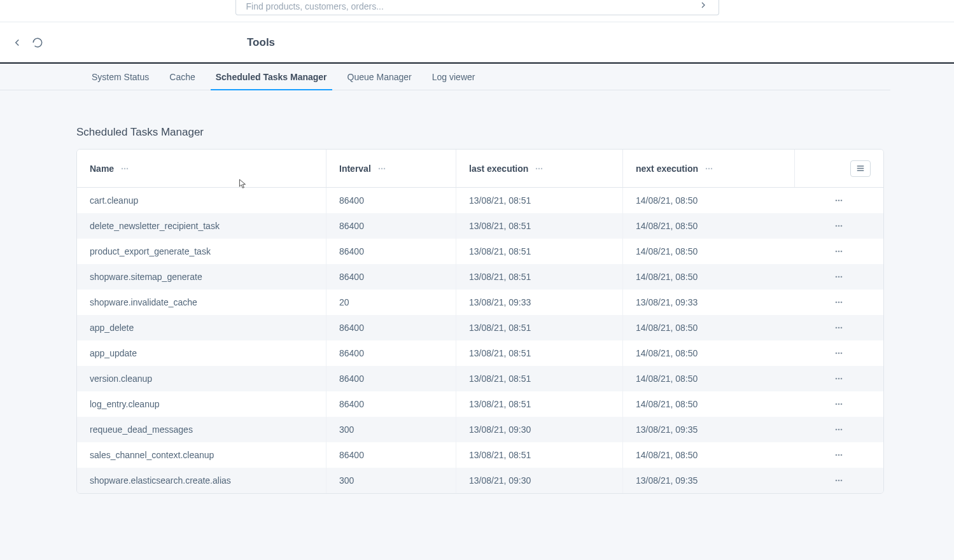 This screenshot has height=560, width=954. Describe the element at coordinates (480, 455) in the screenshot. I see `table-row: sales_channel_context.cleanup8640013/08/…` at that location.